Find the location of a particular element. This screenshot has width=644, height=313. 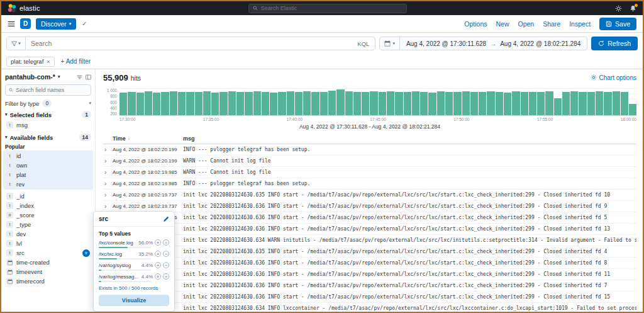

breadcrumb-app-badge: Discover ▾ is located at coordinates (56, 24).